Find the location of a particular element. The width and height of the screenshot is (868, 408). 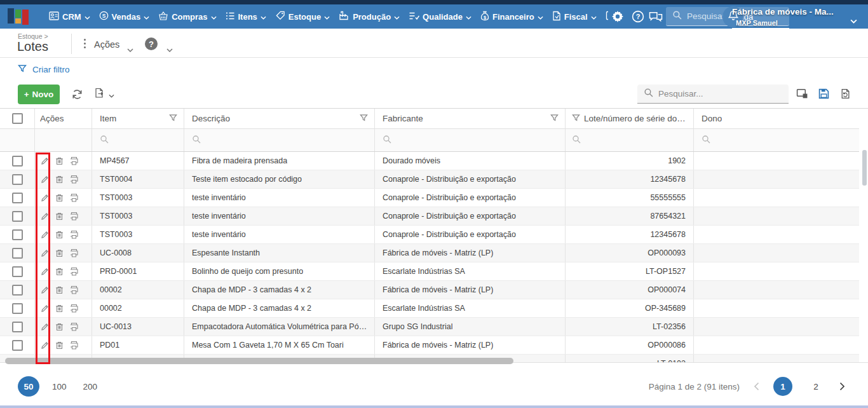

create-filter-link: Criar filtro is located at coordinates (44, 70).